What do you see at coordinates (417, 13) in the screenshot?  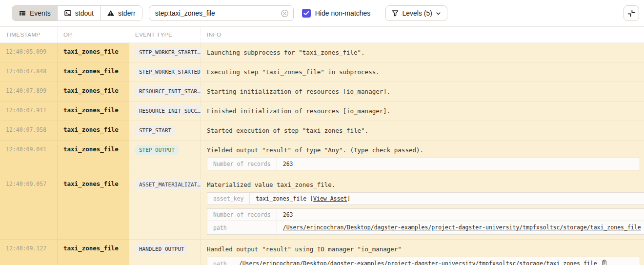 I see `levels-label: Levels (5)` at bounding box center [417, 13].